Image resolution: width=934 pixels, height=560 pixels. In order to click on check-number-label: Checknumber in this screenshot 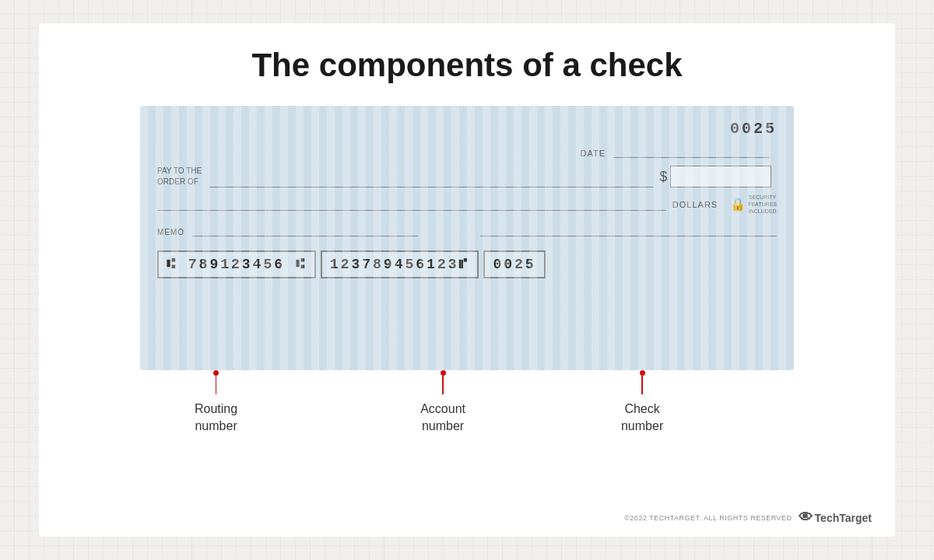, I will do `click(642, 403)`.